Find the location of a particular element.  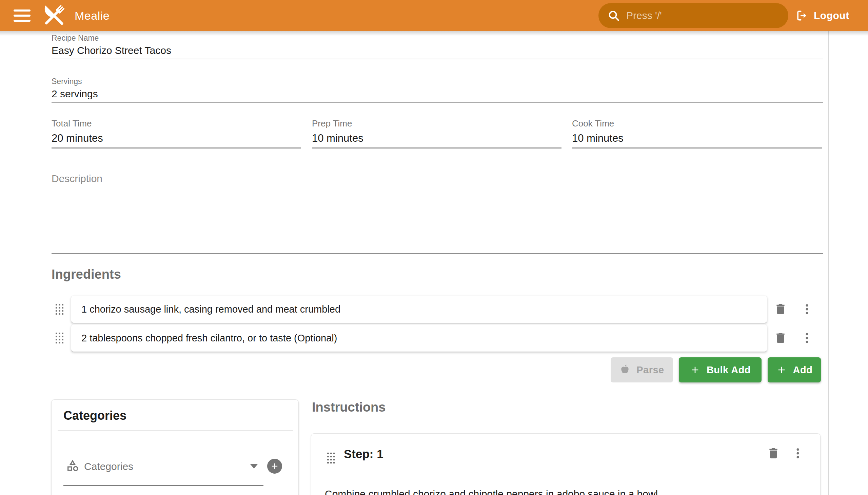

header-shadow is located at coordinates (434, 34).